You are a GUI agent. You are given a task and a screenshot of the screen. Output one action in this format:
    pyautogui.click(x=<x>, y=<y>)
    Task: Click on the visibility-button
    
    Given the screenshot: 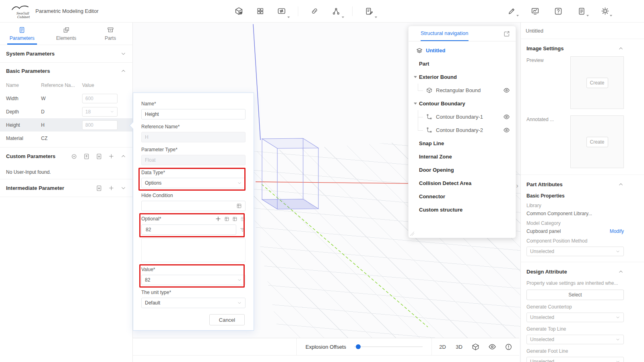 What is the action you would take?
    pyautogui.click(x=492, y=347)
    